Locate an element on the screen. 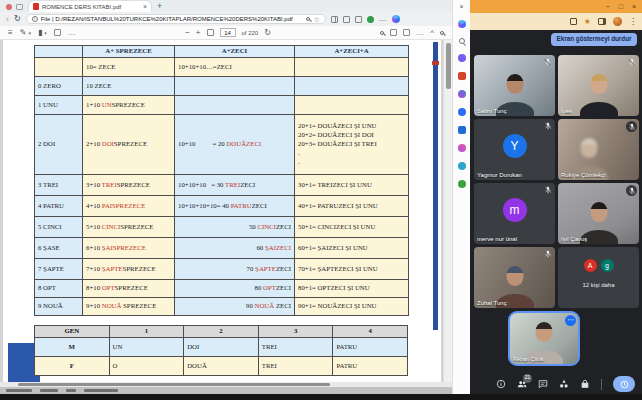  extension-icon is located at coordinates (370, 20).